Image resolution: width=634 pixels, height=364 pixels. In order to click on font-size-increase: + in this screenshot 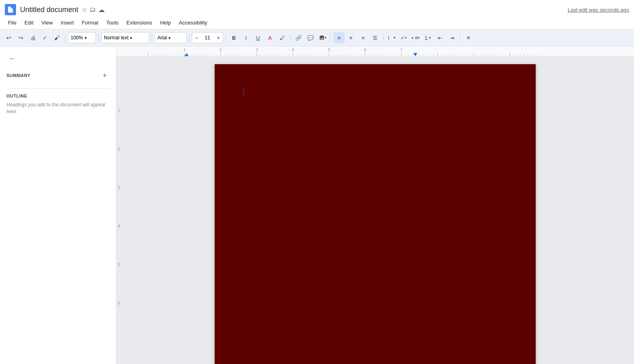, I will do `click(218, 38)`.